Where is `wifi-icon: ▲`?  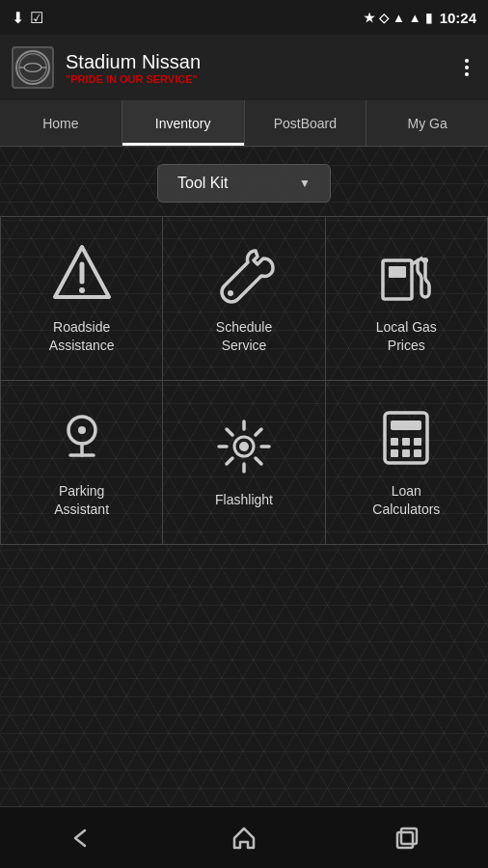 wifi-icon: ▲ is located at coordinates (399, 17).